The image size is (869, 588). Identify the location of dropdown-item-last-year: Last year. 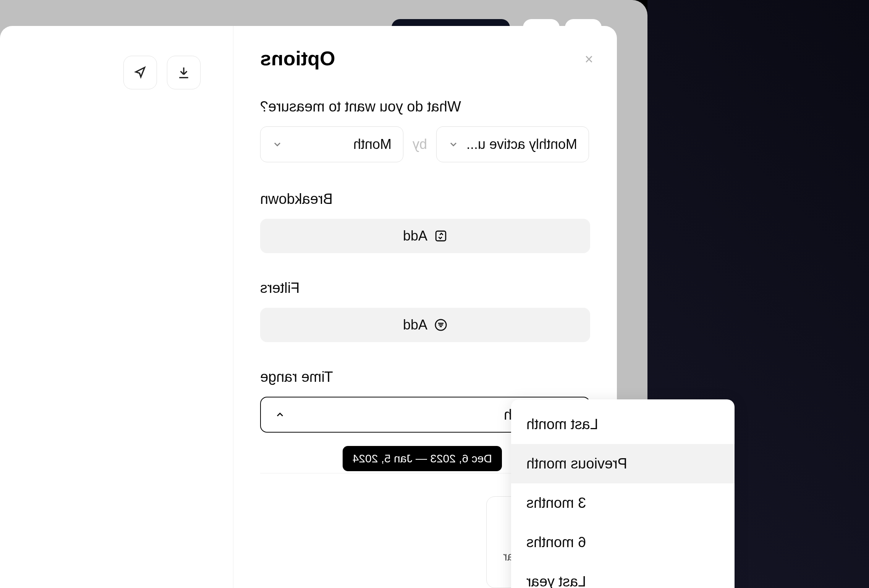
(623, 575).